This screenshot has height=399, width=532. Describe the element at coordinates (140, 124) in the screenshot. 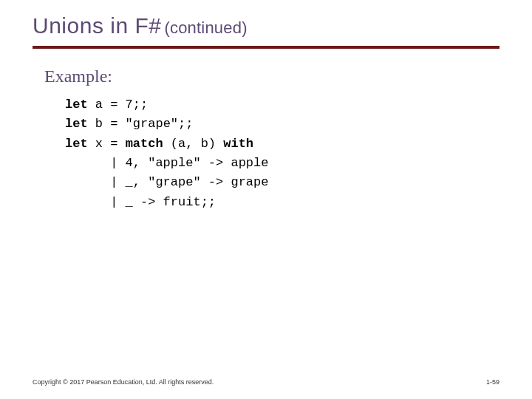

I see `code-line-2: b = "grape";;` at that location.